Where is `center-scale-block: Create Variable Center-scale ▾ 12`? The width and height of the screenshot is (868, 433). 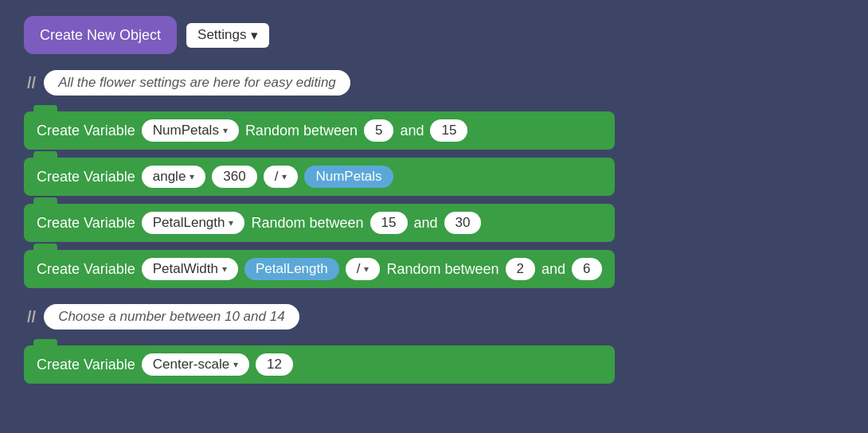
center-scale-block: Create Variable Center-scale ▾ 12 is located at coordinates (319, 365).